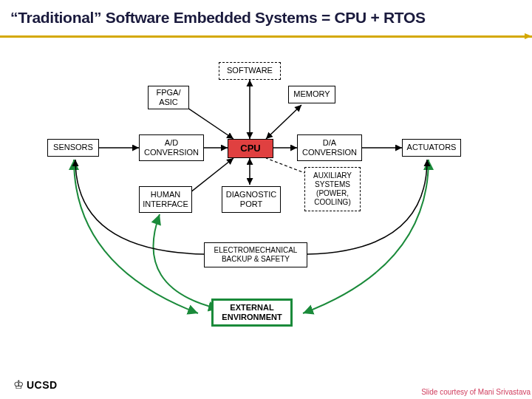  What do you see at coordinates (312, 95) in the screenshot?
I see `box-memory: MEMORY` at bounding box center [312, 95].